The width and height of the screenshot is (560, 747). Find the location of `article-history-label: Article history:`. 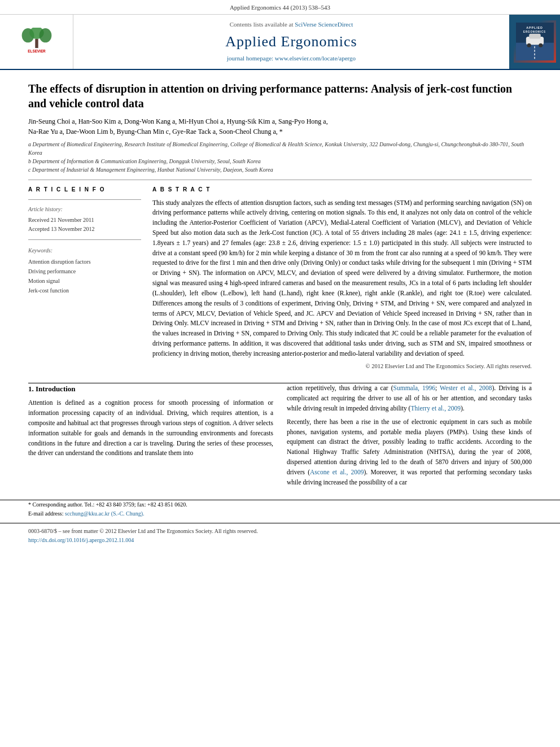

article-history-label: Article history: is located at coordinates (85, 209).